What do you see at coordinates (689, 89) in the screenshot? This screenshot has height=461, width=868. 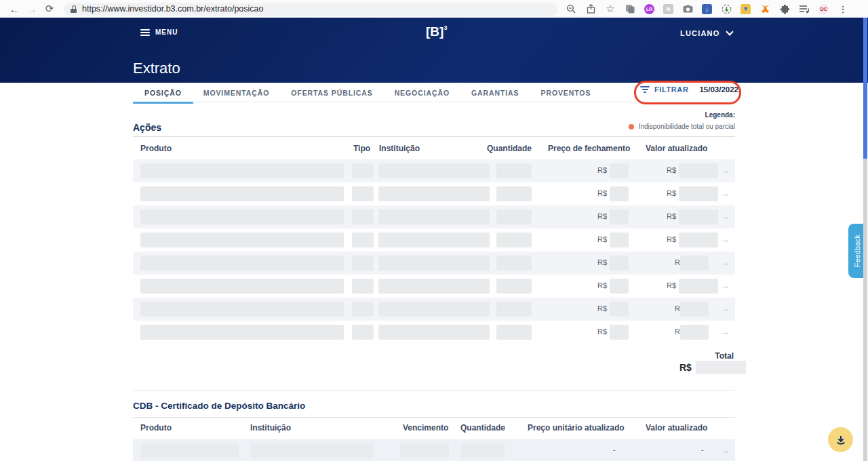 I see `filter-button: FILTRAR 15/03/2022` at bounding box center [689, 89].